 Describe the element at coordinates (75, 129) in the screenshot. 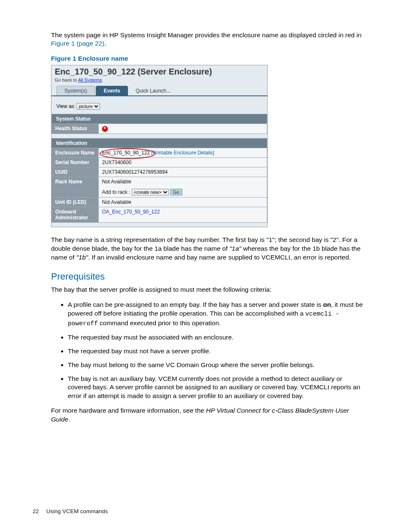

I see `health-status-label: Health Status` at that location.